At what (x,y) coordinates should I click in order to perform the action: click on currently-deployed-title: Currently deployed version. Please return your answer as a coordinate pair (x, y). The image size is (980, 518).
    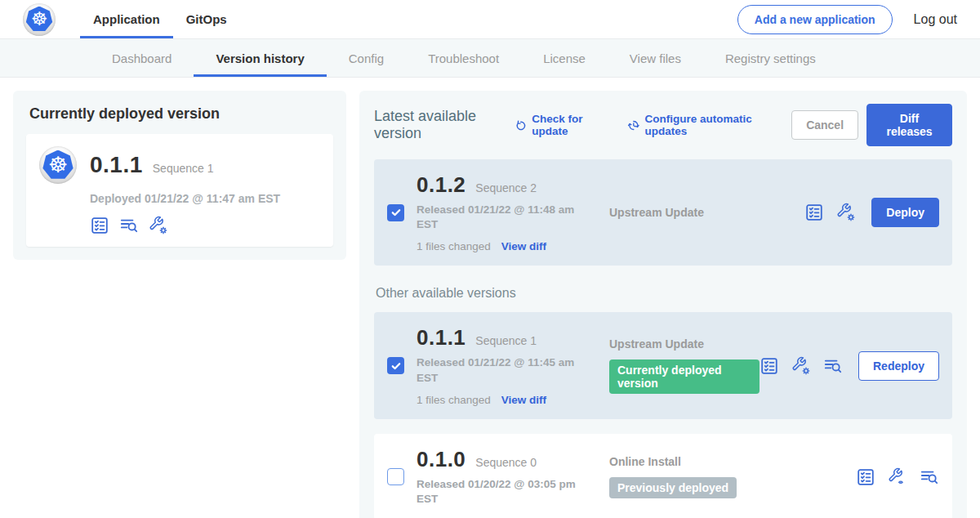
    Looking at the image, I should click on (180, 114).